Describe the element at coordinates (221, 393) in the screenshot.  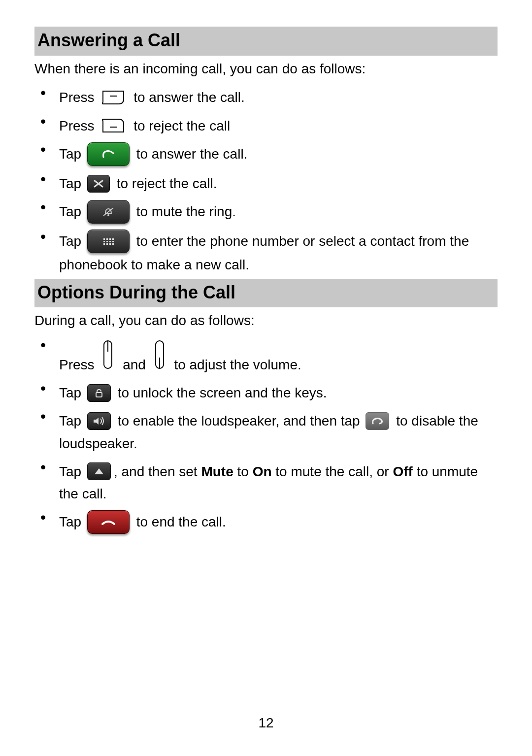
I see `body-text: to unlock the screen and the keys.` at that location.